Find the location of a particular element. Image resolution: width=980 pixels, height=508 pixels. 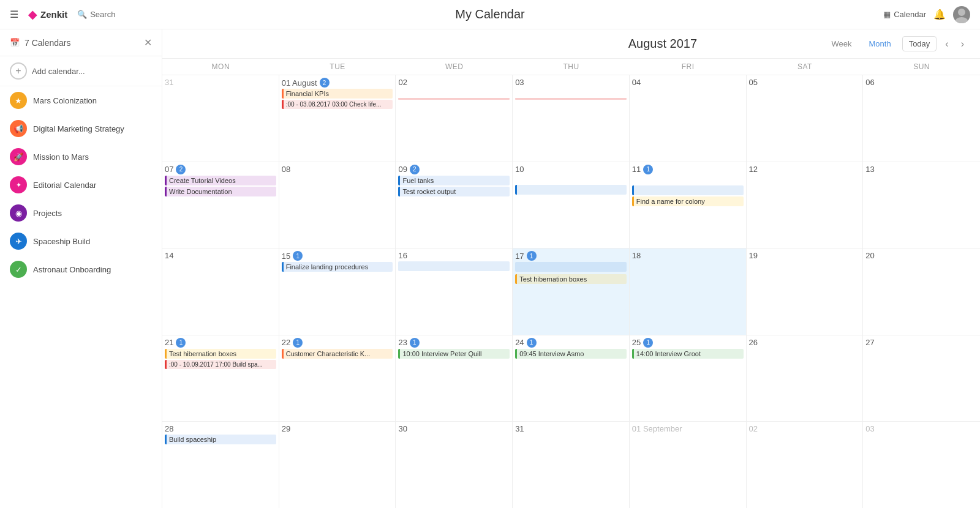

today-button: Today is located at coordinates (920, 44).